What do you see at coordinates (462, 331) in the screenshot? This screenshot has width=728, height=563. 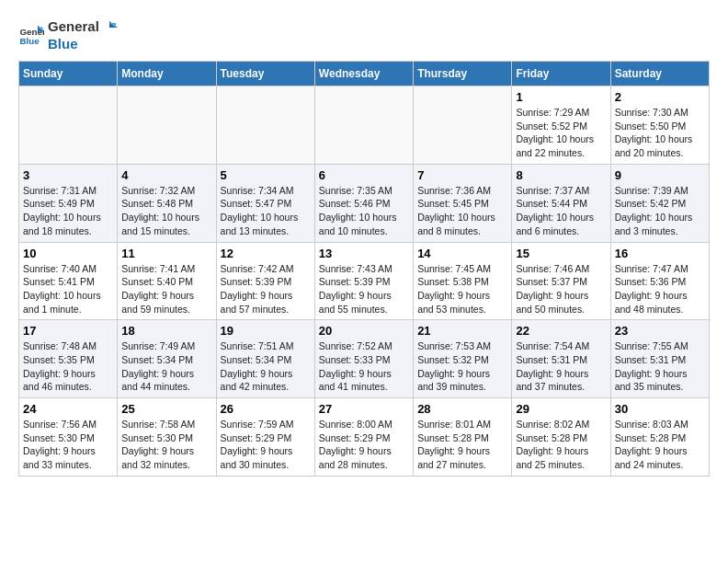 I see `day-number: 21` at bounding box center [462, 331].